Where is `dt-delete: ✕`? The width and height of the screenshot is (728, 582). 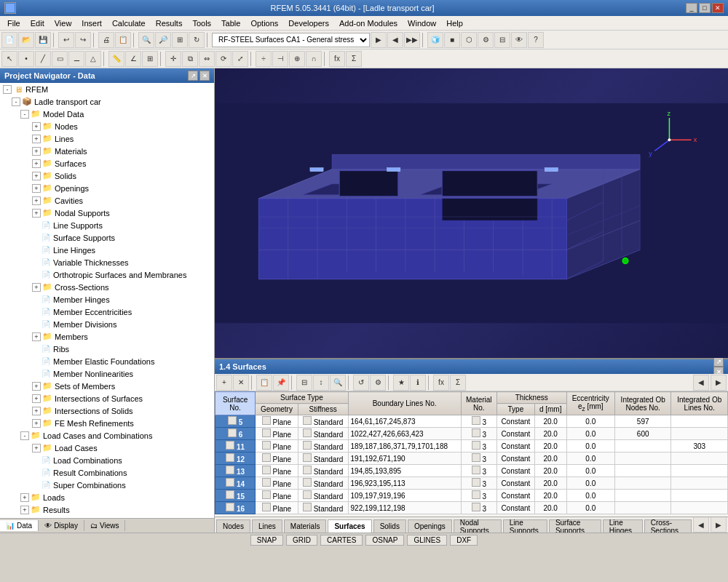
dt-delete: ✕ is located at coordinates (241, 383).